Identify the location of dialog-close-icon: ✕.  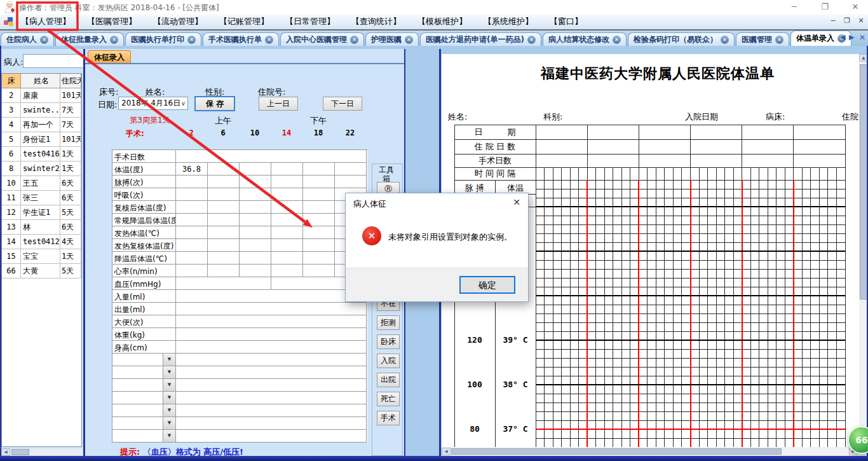
(517, 202).